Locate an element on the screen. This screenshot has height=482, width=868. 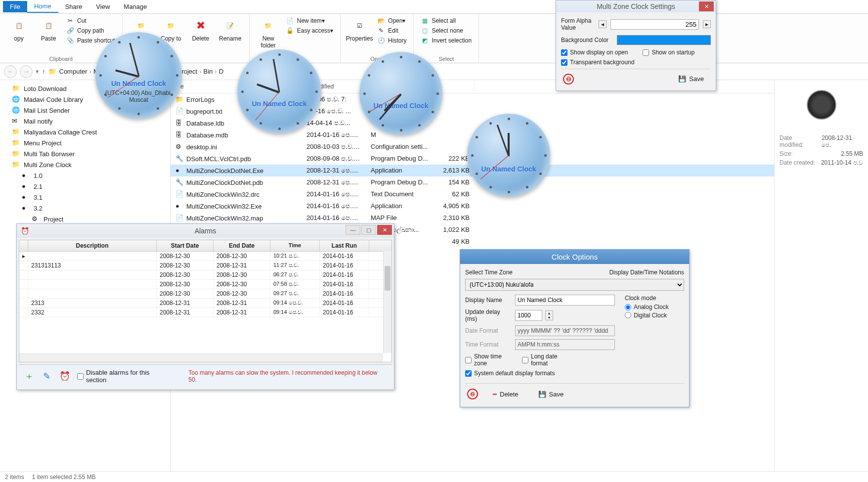
settings-close-button: ✕ is located at coordinates (706, 6).